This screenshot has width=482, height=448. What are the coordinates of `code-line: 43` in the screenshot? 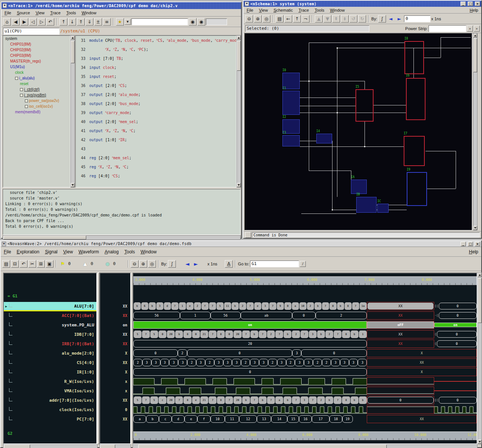 It's located at (156, 149).